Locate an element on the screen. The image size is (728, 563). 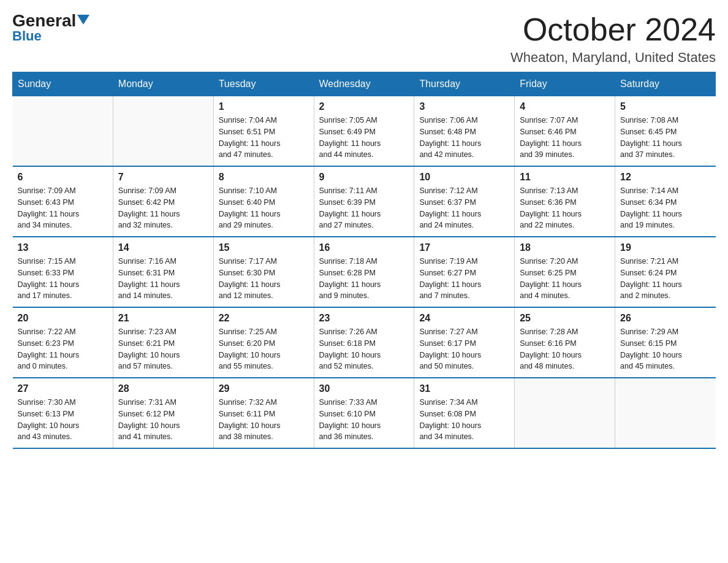
day-number: 21 is located at coordinates (163, 318).